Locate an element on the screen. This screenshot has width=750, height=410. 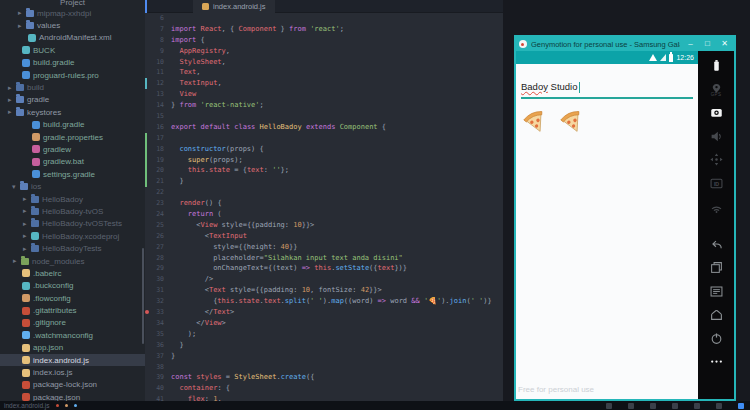
code-line-26: 26 <TextInput is located at coordinates (324, 236).